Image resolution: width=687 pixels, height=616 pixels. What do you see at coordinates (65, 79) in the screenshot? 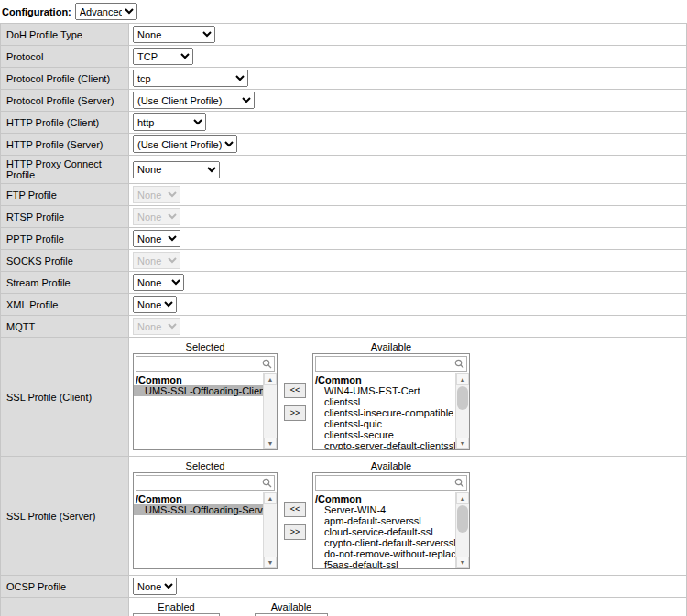
I see `row-label: Protocol Profile (Client)` at bounding box center [65, 79].